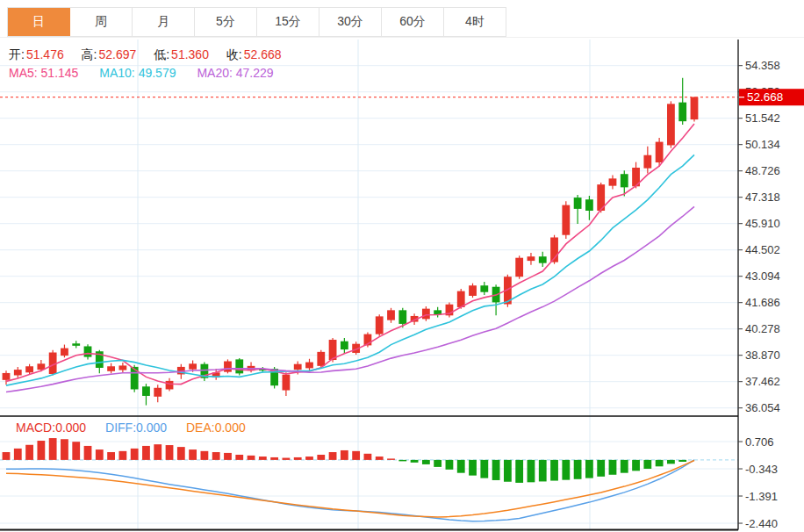  Describe the element at coordinates (46, 54) in the screenshot. I see `open-value: 51.476` at that location.